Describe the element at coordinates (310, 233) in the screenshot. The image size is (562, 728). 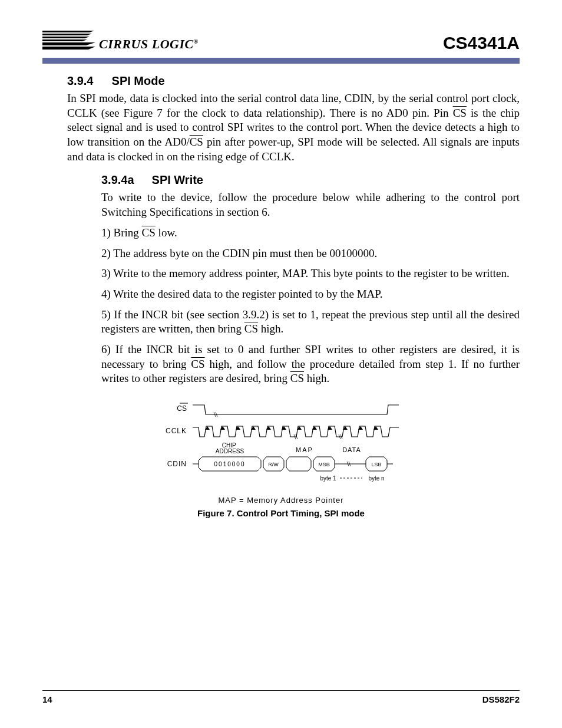
I see `step-1: 1) Bring CS low.` at that location.